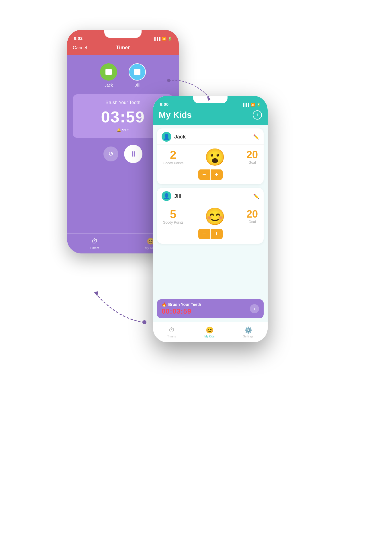 This screenshot has height=547, width=392. Describe the element at coordinates (173, 214) in the screenshot. I see `jill-goody-number: 5` at that location.